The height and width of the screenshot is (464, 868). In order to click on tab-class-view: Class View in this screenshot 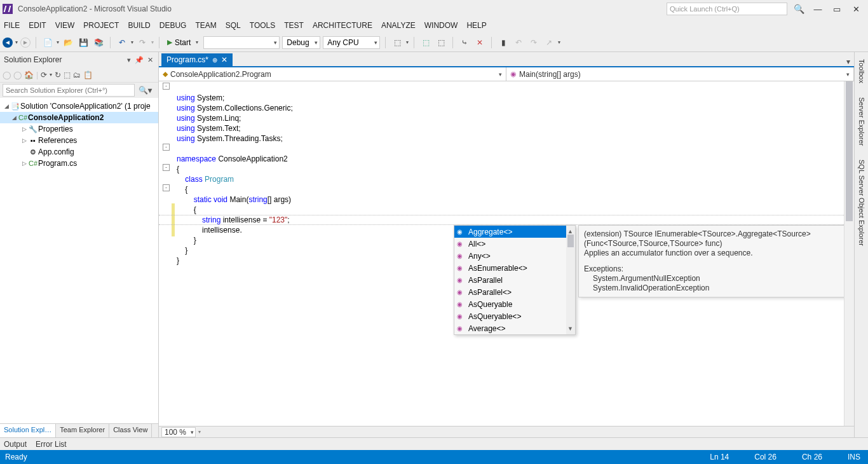, I will do `click(131, 431)`.